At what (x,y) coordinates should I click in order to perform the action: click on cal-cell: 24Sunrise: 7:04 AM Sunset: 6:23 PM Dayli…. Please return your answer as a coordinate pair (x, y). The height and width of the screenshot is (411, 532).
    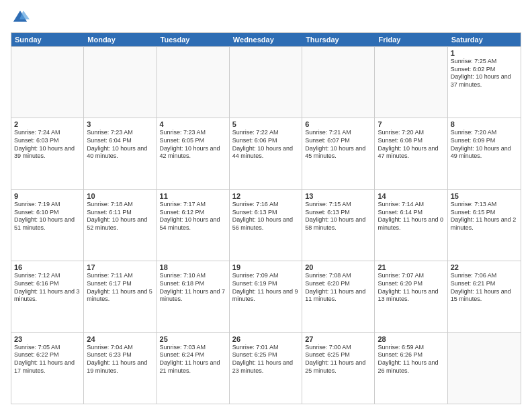
    Looking at the image, I should click on (120, 368).